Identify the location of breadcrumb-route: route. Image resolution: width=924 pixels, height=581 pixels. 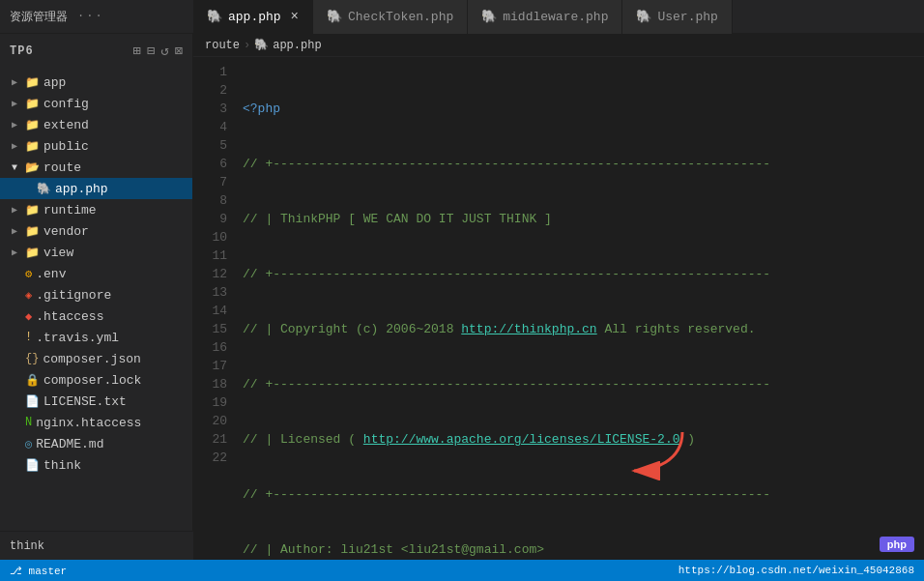
(222, 45).